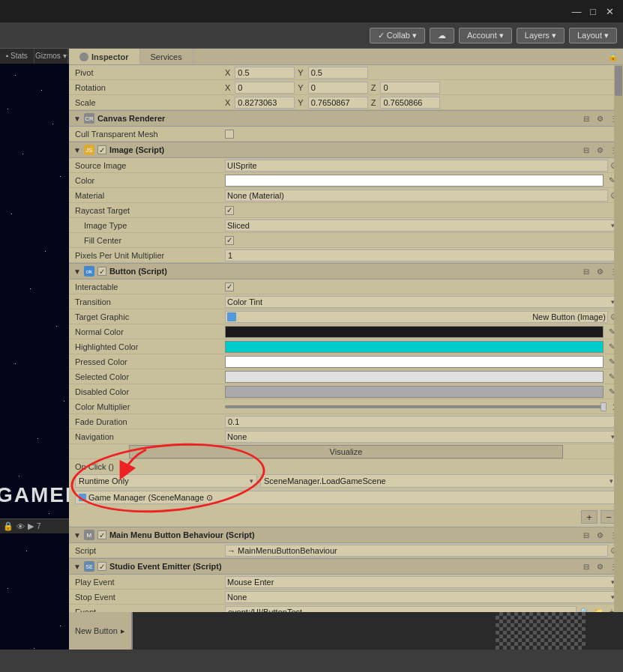 The width and height of the screenshot is (623, 672). What do you see at coordinates (410, 103) in the screenshot?
I see `scale-z-input` at bounding box center [410, 103].